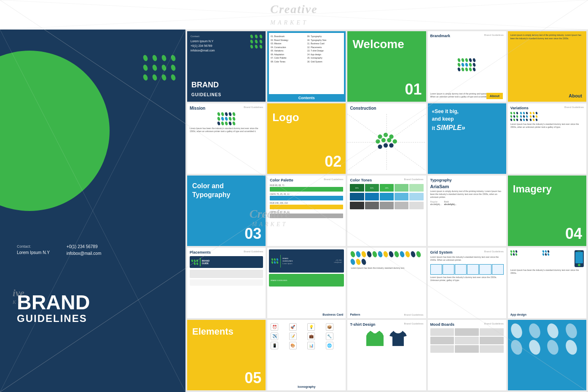  What do you see at coordinates (467, 283) in the screenshot?
I see `slide-grid-system: Grid System Brand Guidelines Lorem Ipsum…` at bounding box center [467, 283].